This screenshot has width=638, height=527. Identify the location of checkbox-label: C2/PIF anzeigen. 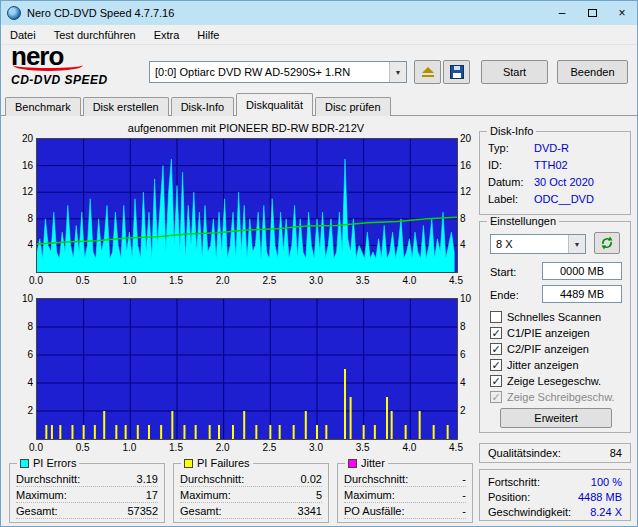
(548, 349).